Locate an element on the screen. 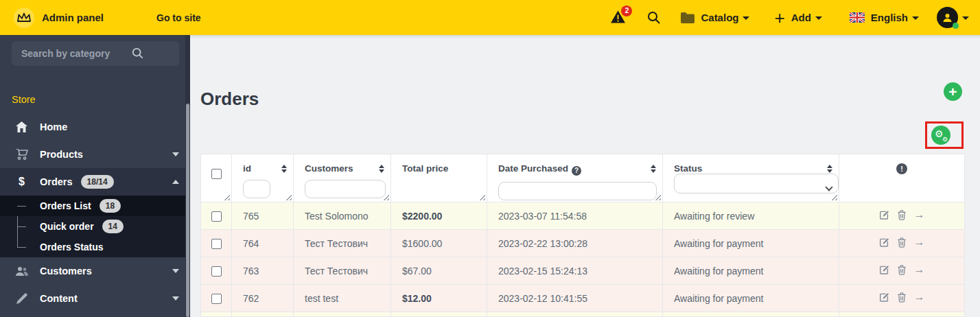 The image size is (980, 317). catalog-label: Catalog is located at coordinates (719, 18).